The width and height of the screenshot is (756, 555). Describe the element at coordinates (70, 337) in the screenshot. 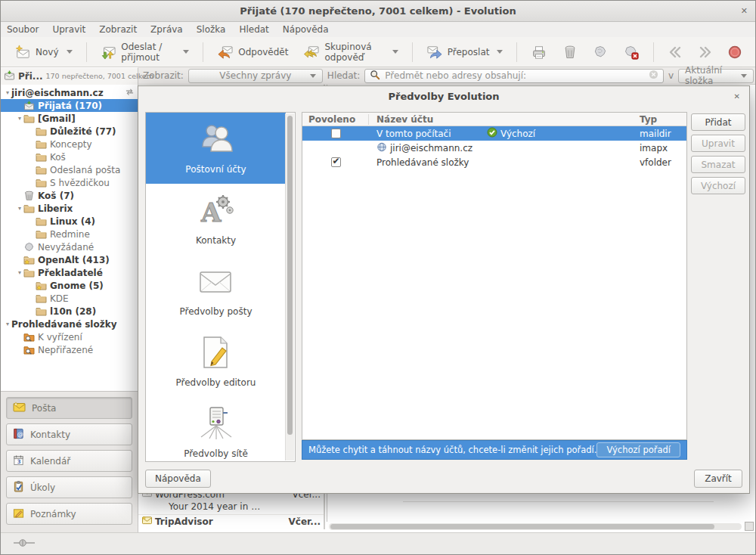

I see `folder-row: K vyřízení` at that location.